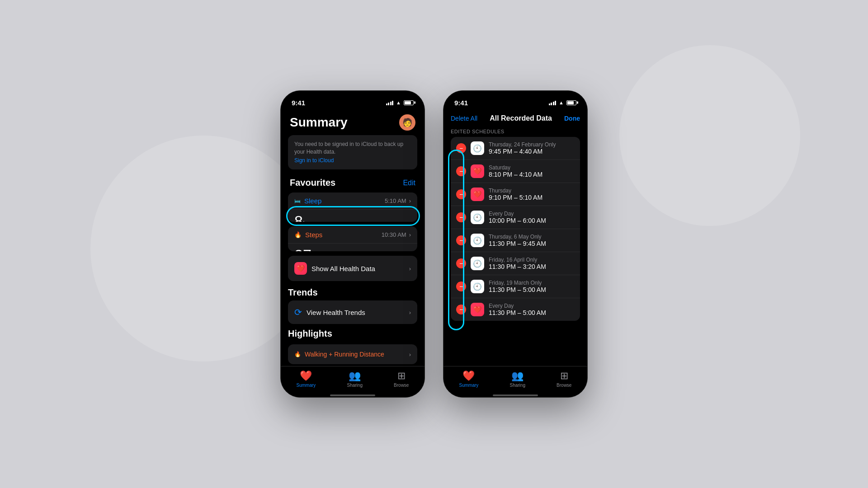 Image resolution: width=868 pixels, height=488 pixels. I want to click on schedule-item-6: − 🕙 Friday, 19 March Only 11:30 PM – 5:0…, so click(515, 286).